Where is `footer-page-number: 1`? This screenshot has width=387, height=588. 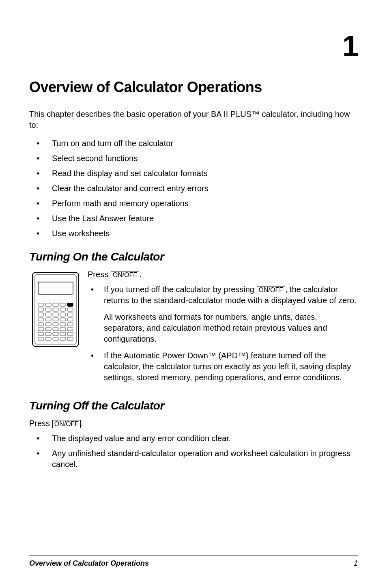 footer-page-number: 1 is located at coordinates (356, 563).